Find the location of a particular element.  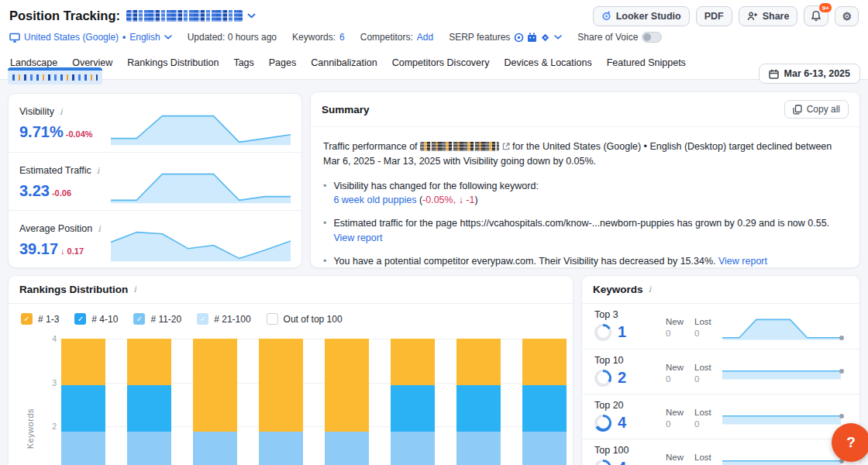

tab-cannibalization: Cannibalization is located at coordinates (344, 64).